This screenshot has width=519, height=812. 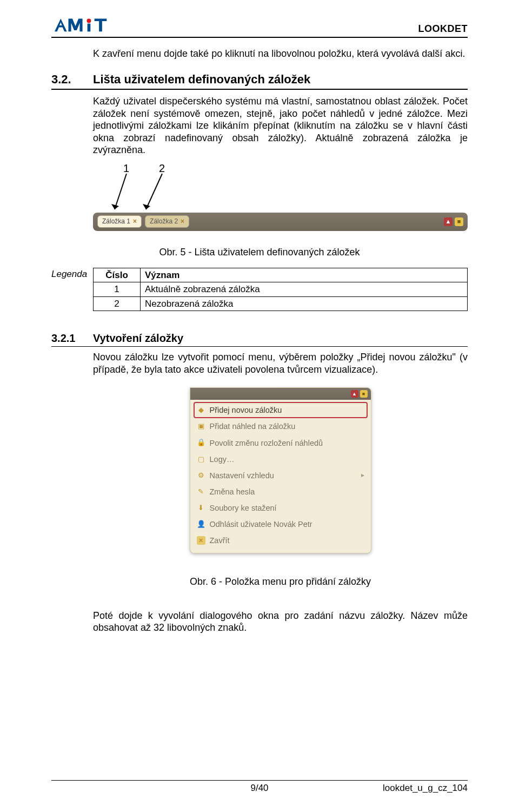 What do you see at coordinates (260, 339) in the screenshot?
I see `section-3-2-1-heading: 3.2.1 Vytvoření záložky` at bounding box center [260, 339].